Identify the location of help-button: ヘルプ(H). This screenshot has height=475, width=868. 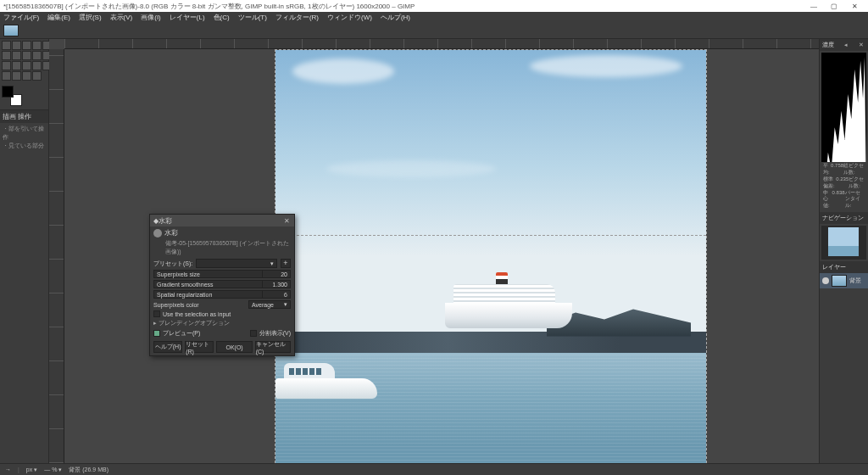
(168, 347).